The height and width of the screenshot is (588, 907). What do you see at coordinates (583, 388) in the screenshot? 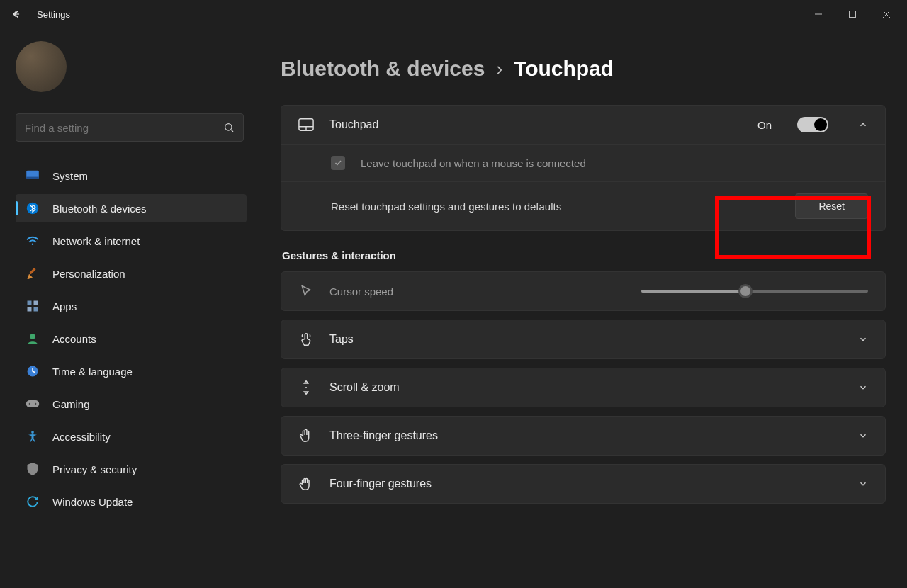
I see `scroll-zoom-panel: Scroll & zoom` at bounding box center [583, 388].